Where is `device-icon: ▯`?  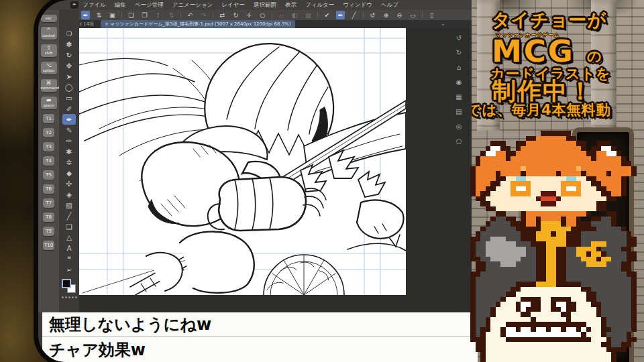 device-icon: ▯ is located at coordinates (432, 15).